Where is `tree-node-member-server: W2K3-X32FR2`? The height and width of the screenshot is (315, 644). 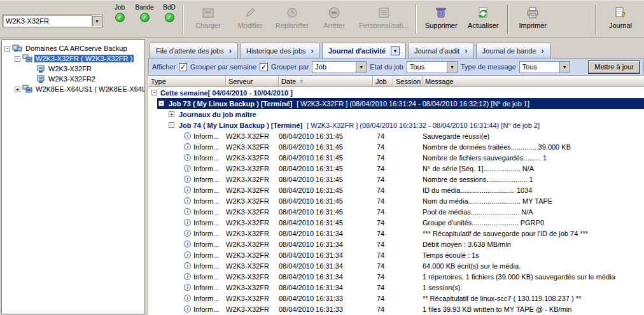 tree-node-member-server: W2K3-X32FR2 is located at coordinates (73, 79).